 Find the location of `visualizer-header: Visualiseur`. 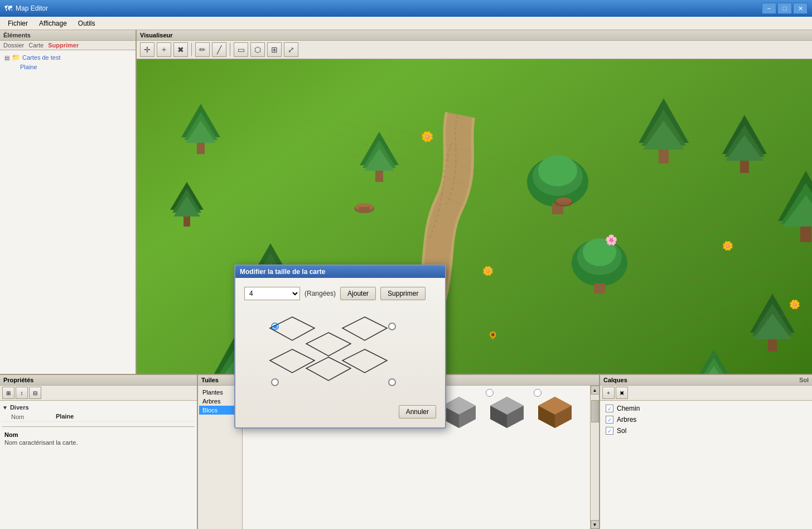

visualizer-header: Visualiseur is located at coordinates (474, 36).